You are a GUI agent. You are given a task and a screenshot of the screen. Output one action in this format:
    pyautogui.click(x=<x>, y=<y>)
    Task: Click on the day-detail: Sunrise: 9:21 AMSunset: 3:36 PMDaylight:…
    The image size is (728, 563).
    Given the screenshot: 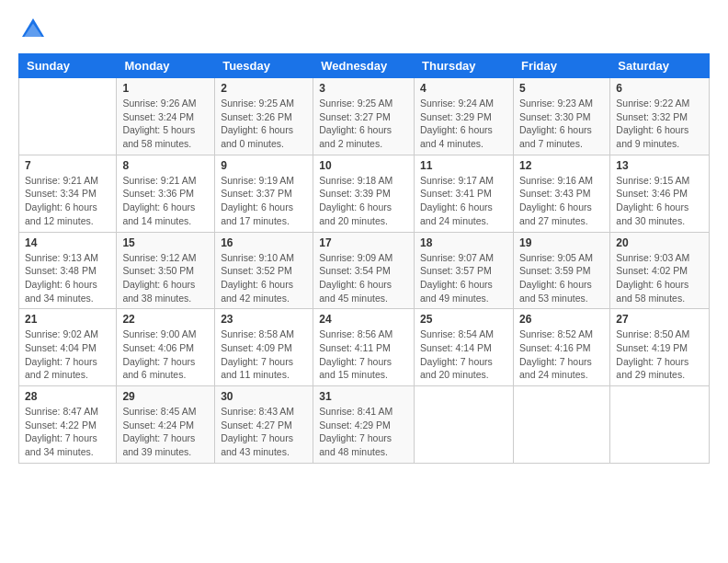 What is the action you would take?
    pyautogui.click(x=165, y=201)
    